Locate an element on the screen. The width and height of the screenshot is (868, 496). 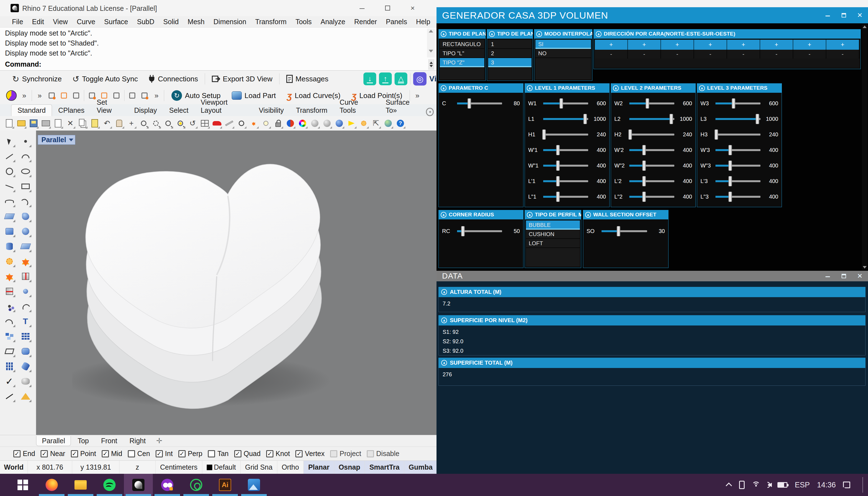
menu-subd: SubD is located at coordinates (146, 22).